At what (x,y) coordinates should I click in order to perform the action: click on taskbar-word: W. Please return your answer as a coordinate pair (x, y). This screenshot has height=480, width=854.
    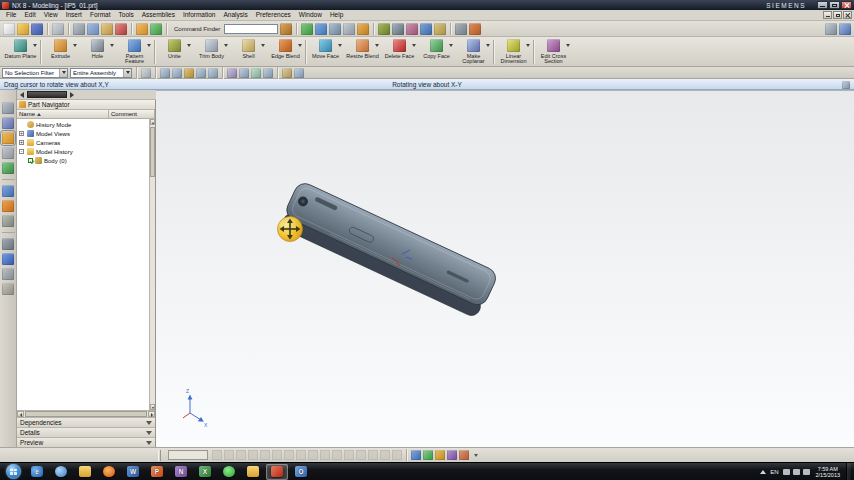
    Looking at the image, I should click on (133, 472).